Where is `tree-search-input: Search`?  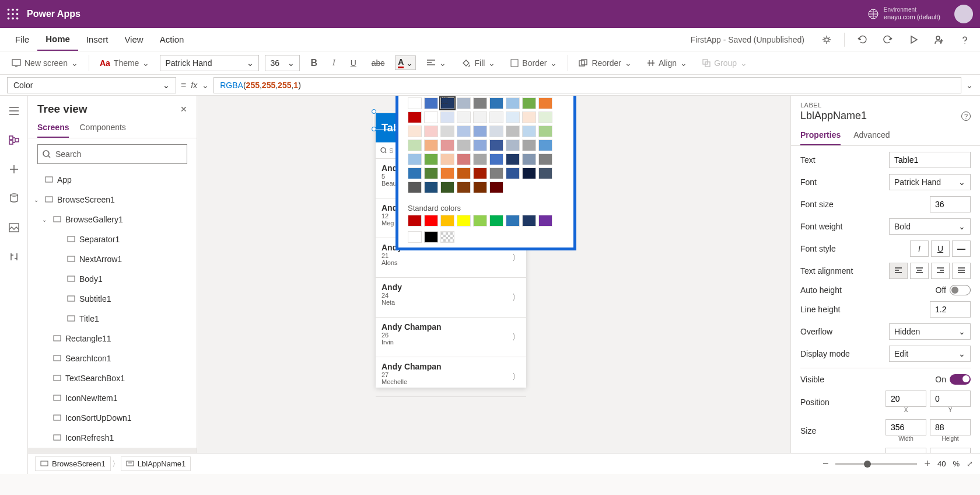
tree-search-input: Search is located at coordinates (112, 154).